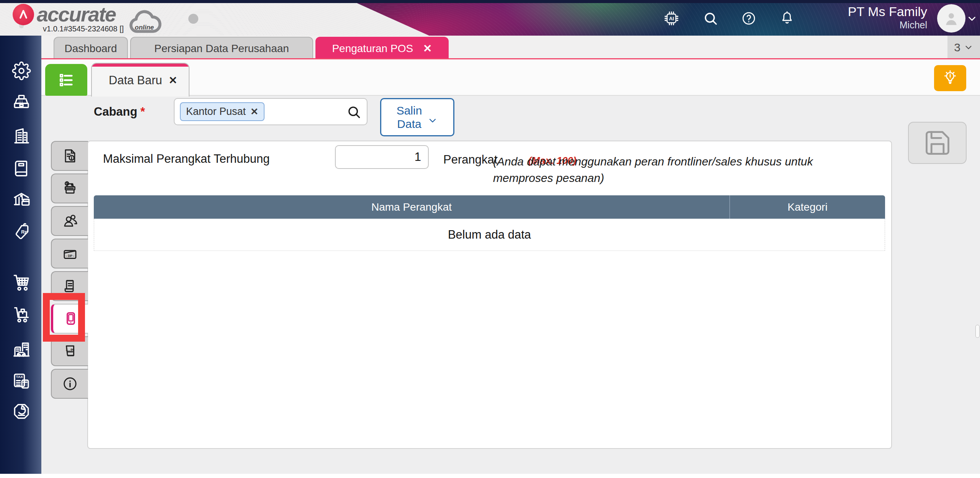  I want to click on building-icon, so click(21, 136).